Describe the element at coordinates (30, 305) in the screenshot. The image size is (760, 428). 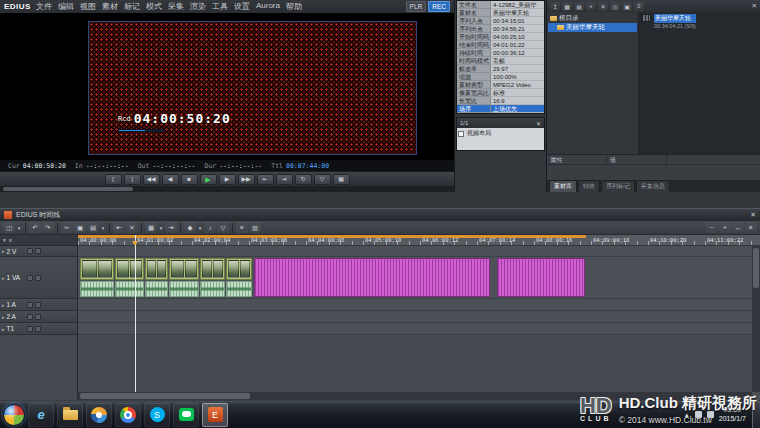
I see `track-mute-icon` at that location.